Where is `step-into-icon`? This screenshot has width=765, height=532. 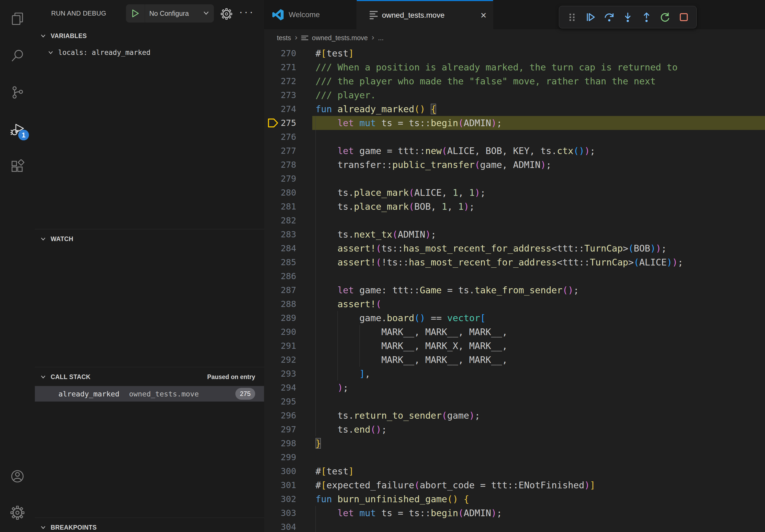 step-into-icon is located at coordinates (628, 17).